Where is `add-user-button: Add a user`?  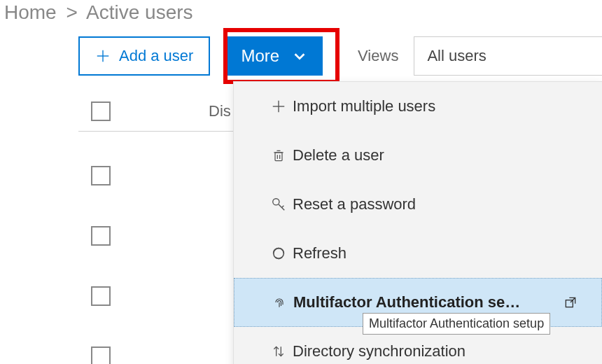
add-user-button: Add a user is located at coordinates (144, 56).